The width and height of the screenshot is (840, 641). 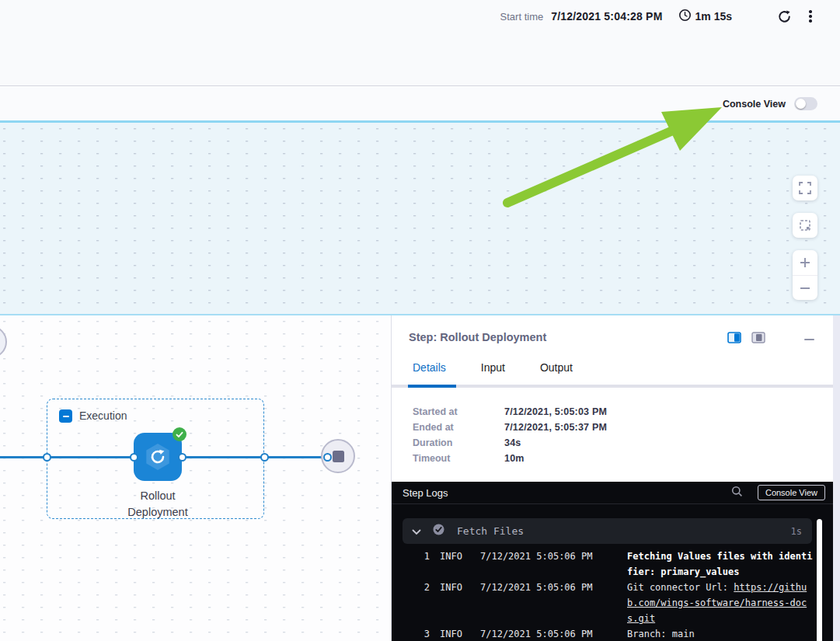 I want to click on log-section-title: Fetch Files, so click(x=490, y=531).